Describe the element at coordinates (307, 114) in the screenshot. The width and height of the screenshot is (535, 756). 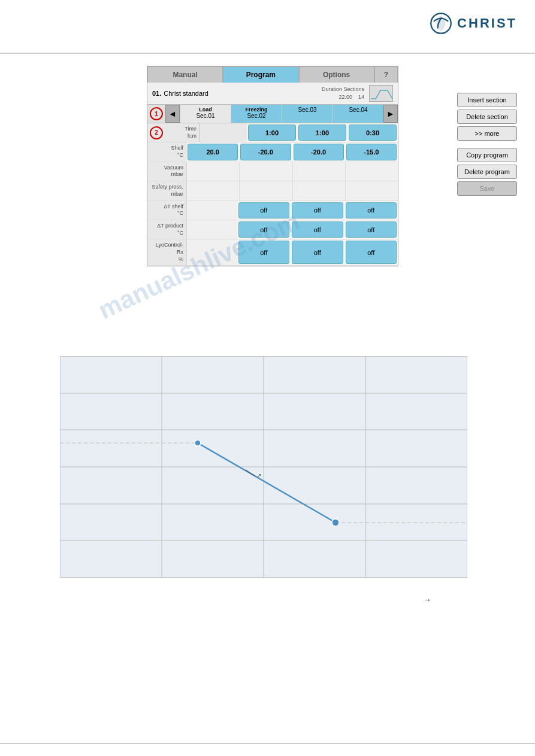
I see `section-header-sec03: Sec.03` at that location.